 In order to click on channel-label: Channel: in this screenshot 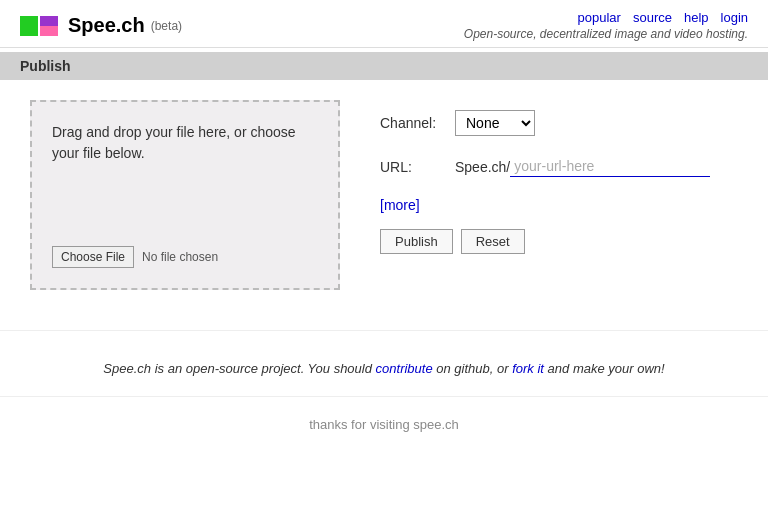, I will do `click(418, 123)`.